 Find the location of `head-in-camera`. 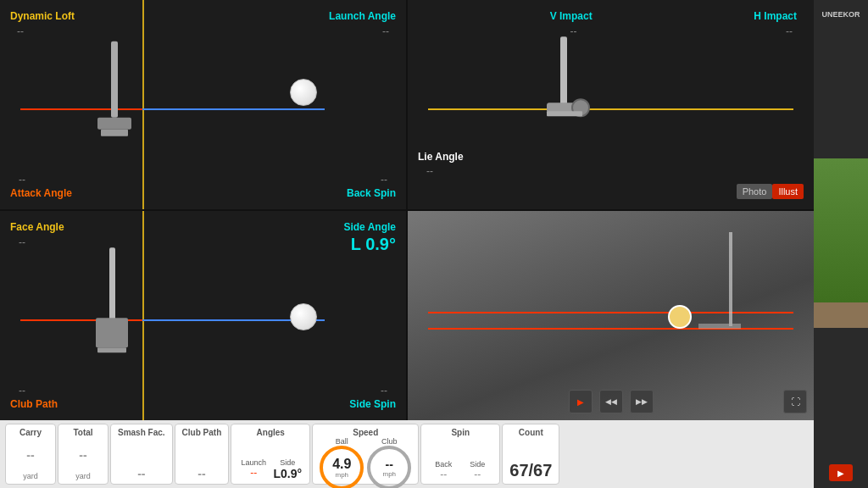

head-in-camera is located at coordinates (720, 326).